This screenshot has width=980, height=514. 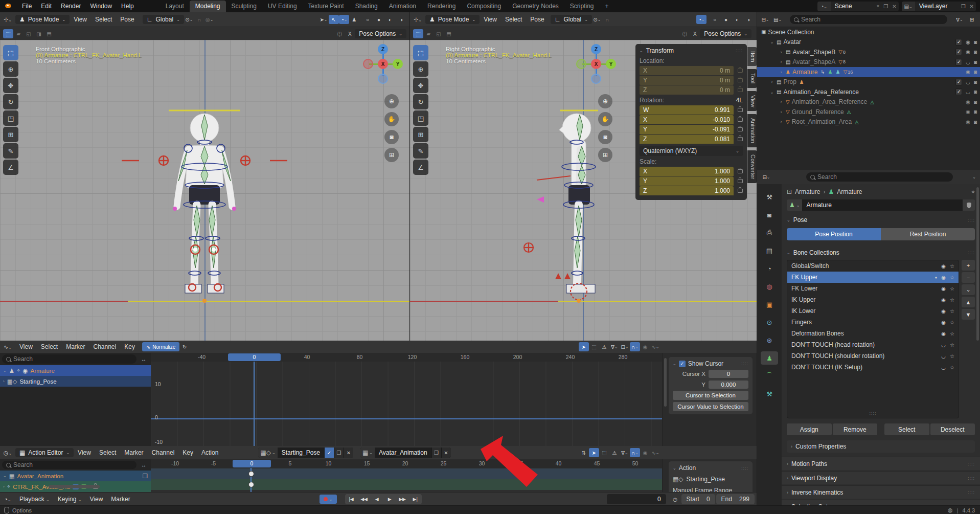 What do you see at coordinates (691, 110) in the screenshot?
I see `rotation-row: W0.991` at bounding box center [691, 110].